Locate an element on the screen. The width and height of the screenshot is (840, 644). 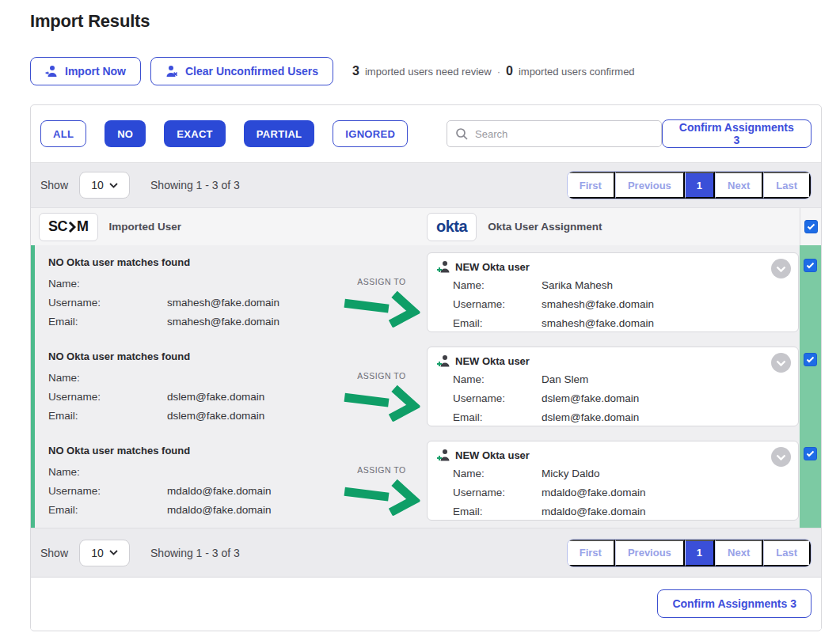
filter-no: NO is located at coordinates (125, 134).